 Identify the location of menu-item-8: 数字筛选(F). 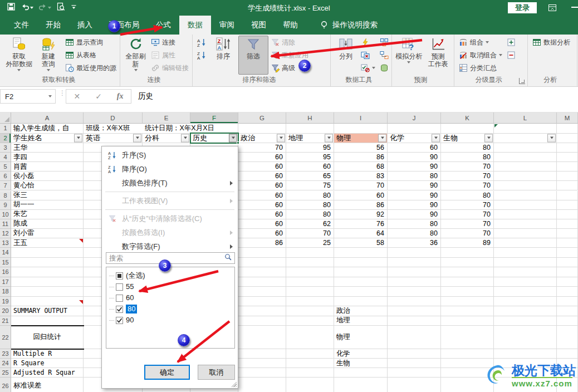
(170, 246).